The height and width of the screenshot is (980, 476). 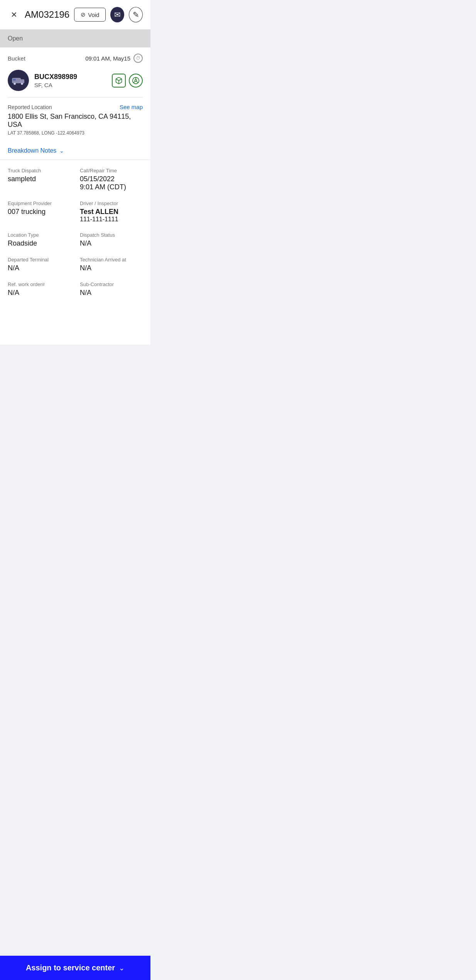 I want to click on address-text: 1800 Ellis St, San Francisco, CA 94115, …, so click(x=75, y=121).